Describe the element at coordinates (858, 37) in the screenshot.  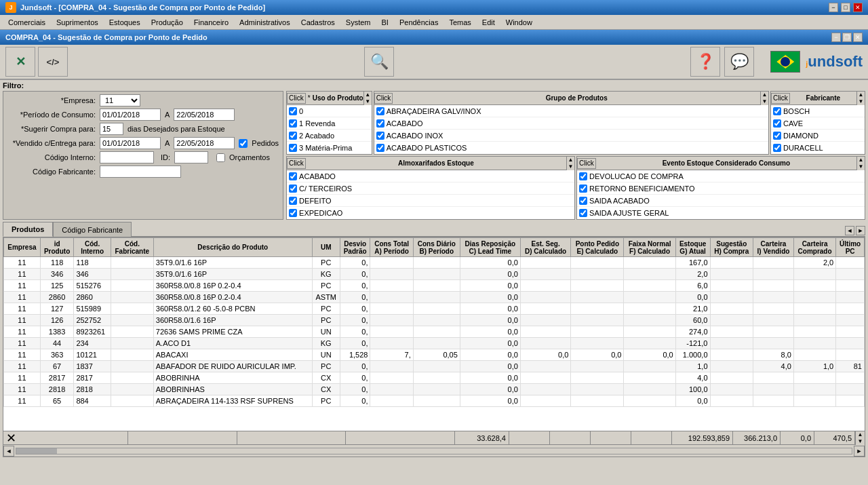
I see `inner-close-button: ✕` at that location.